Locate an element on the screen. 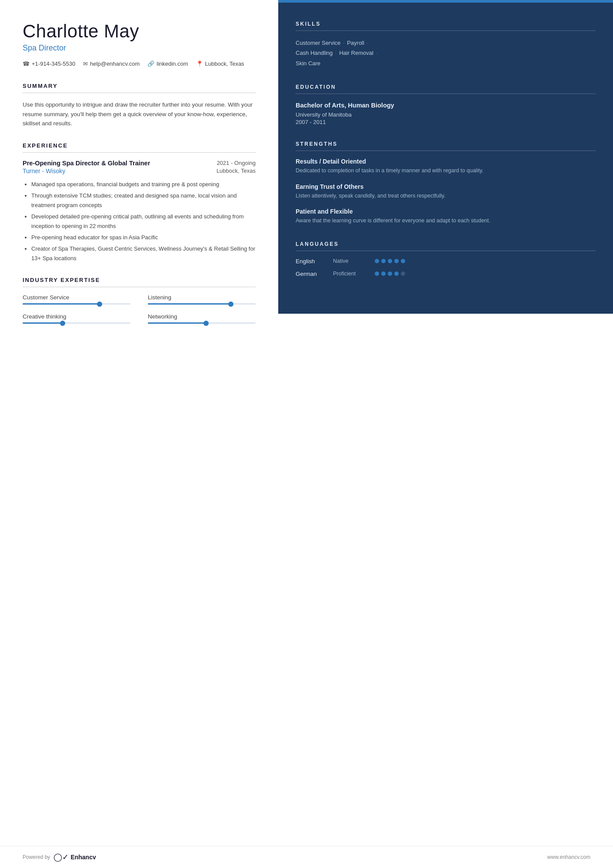  skill-2: Cash Handling is located at coordinates (314, 53).